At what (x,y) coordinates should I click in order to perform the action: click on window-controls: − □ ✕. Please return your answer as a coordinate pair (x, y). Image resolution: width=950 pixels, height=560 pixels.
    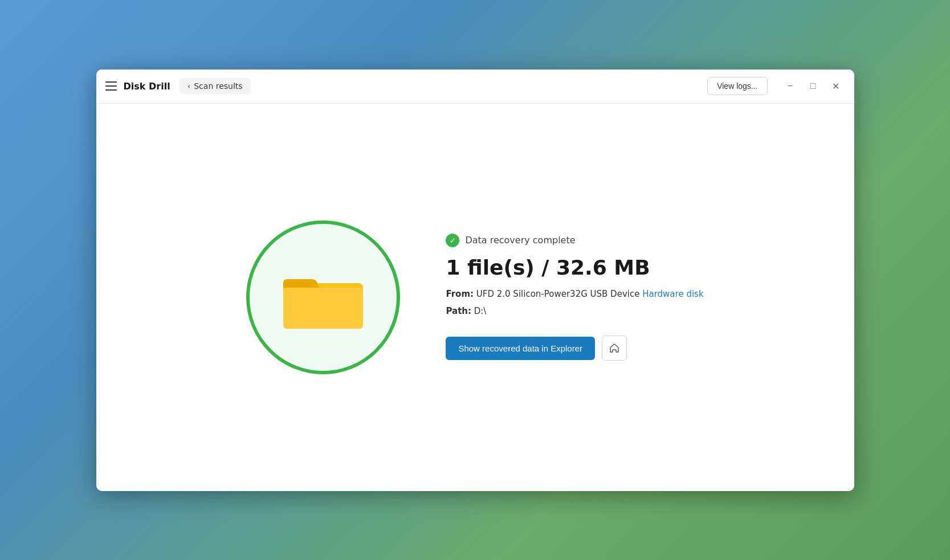
    Looking at the image, I should click on (813, 86).